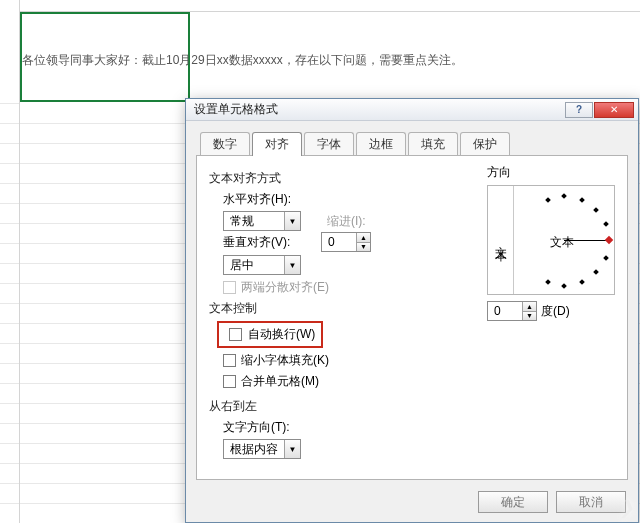  What do you see at coordinates (433, 144) in the screenshot?
I see `tab-fill: 填充` at bounding box center [433, 144].